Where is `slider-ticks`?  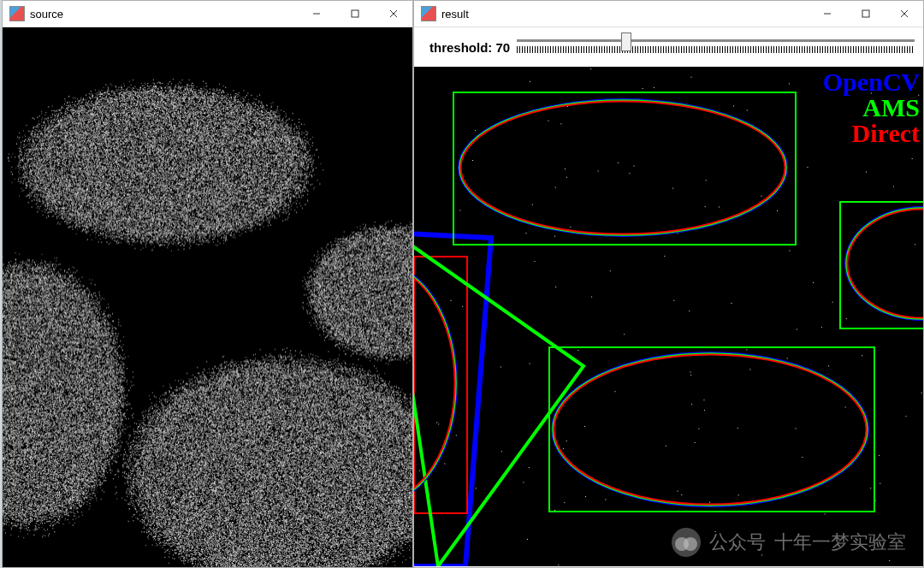 slider-ticks is located at coordinates (715, 50).